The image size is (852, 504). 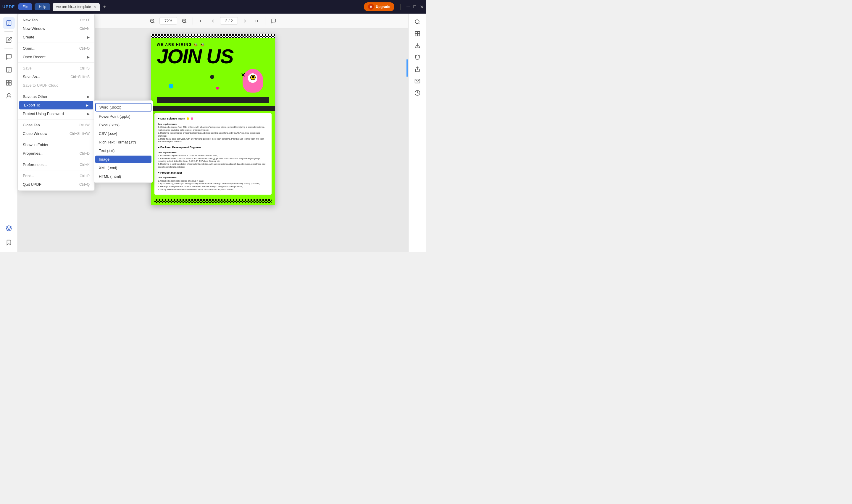 What do you see at coordinates (124, 177) in the screenshot?
I see `submenu-item-html: HTML (.html)` at bounding box center [124, 177].